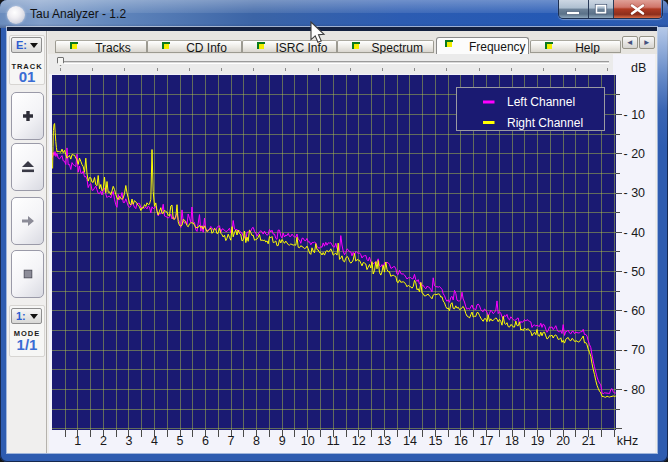  Describe the element at coordinates (635, 271) in the screenshot. I see `svg-text: - 50` at that location.